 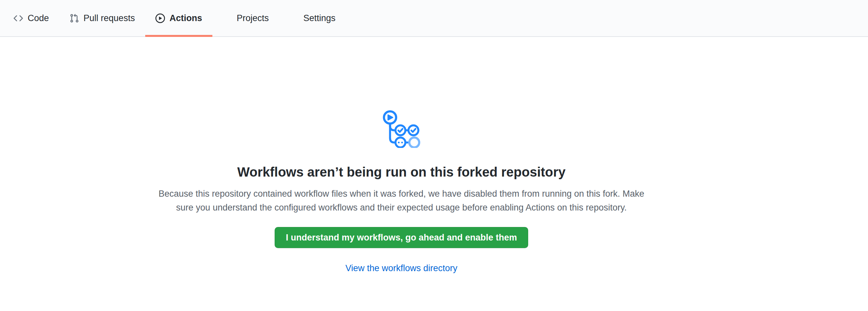 I want to click on tab-pull-requests-label: Pull requests, so click(x=109, y=18).